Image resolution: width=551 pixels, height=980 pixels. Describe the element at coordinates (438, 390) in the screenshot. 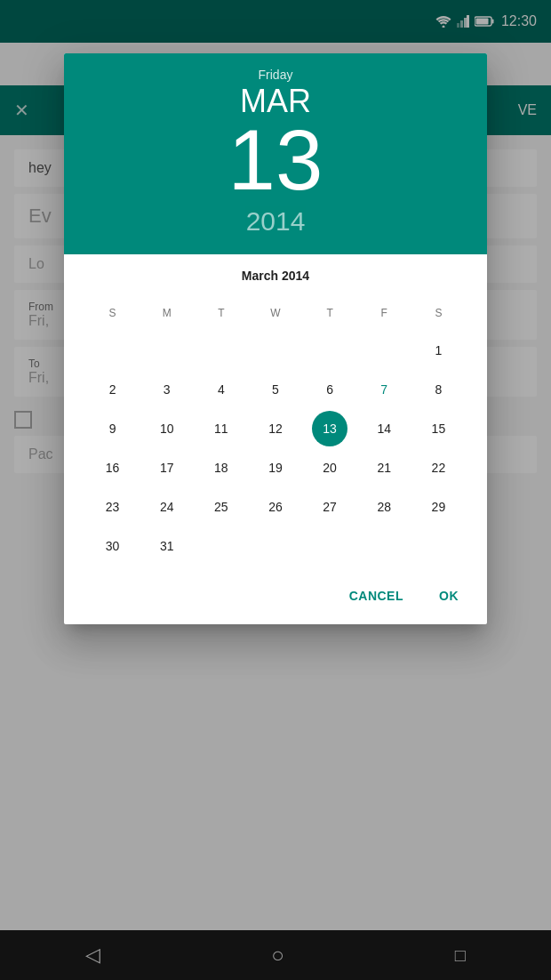

I see `day-cell-8: 8` at that location.